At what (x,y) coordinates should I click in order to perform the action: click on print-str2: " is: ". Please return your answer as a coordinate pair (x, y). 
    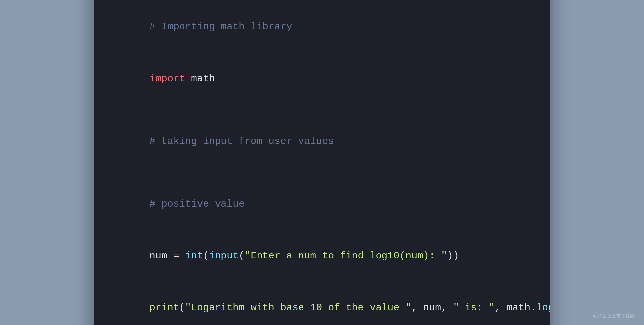
    Looking at the image, I should click on (474, 308).